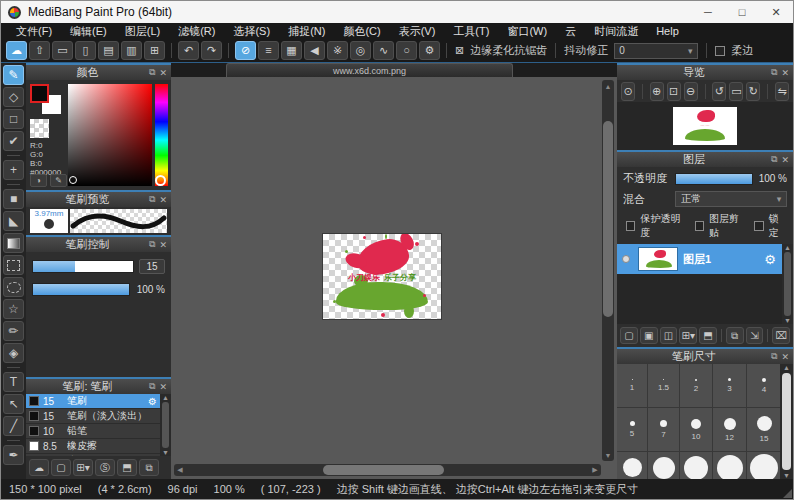  What do you see at coordinates (362, 32) in the screenshot?
I see `menu-color: 颜色(C)` at bounding box center [362, 32].